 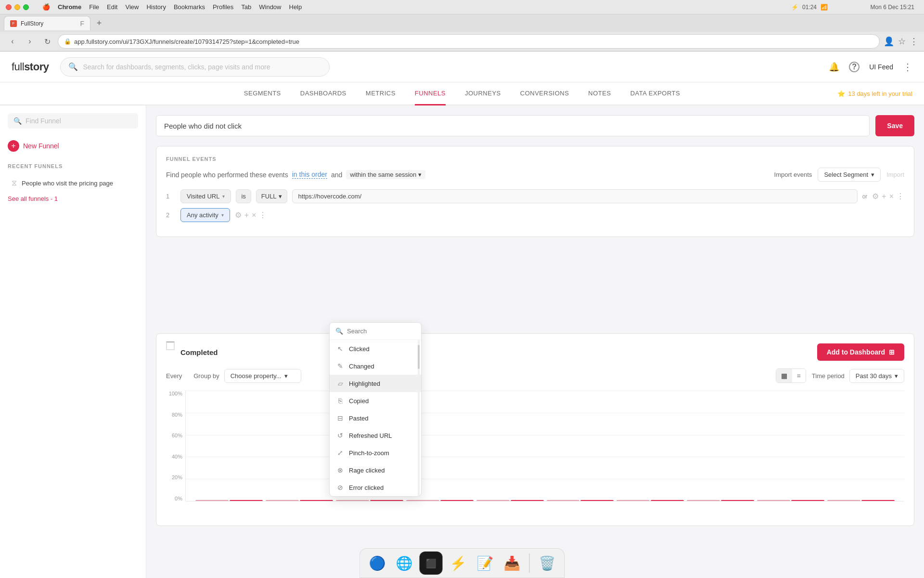 What do you see at coordinates (860, 352) in the screenshot?
I see `add-to-dashboard-button: Add to Dashboard ⊞` at bounding box center [860, 352].